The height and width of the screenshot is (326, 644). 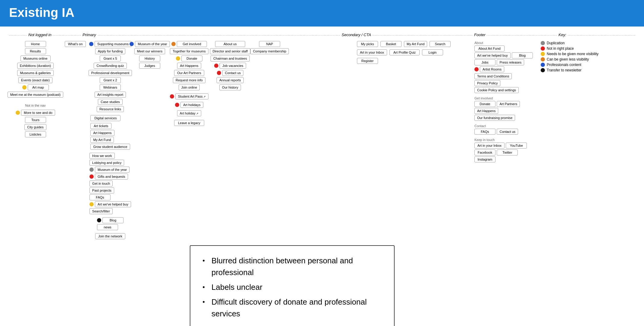 I want to click on blog-item: Blog, so click(x=113, y=220).